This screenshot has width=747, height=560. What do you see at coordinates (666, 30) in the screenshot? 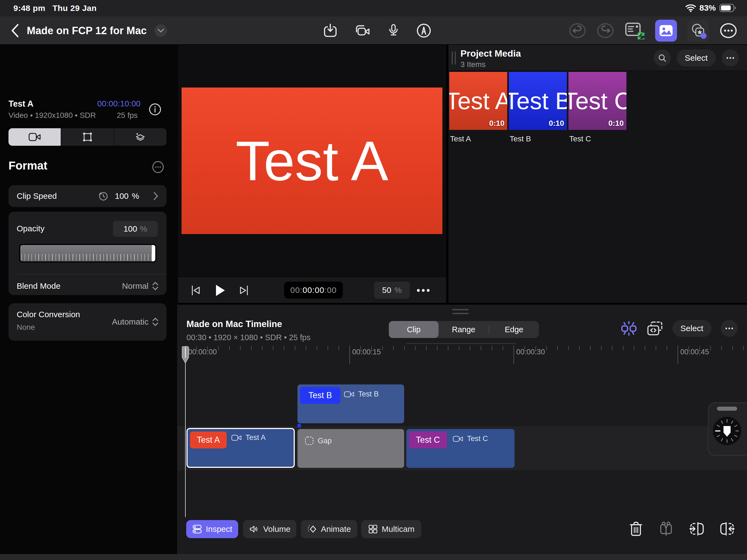
I see `browser-photos-button` at bounding box center [666, 30].